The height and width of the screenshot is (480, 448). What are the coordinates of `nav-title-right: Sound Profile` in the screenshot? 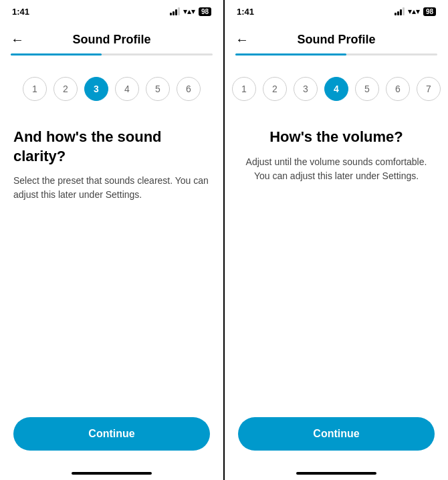 It's located at (337, 40).